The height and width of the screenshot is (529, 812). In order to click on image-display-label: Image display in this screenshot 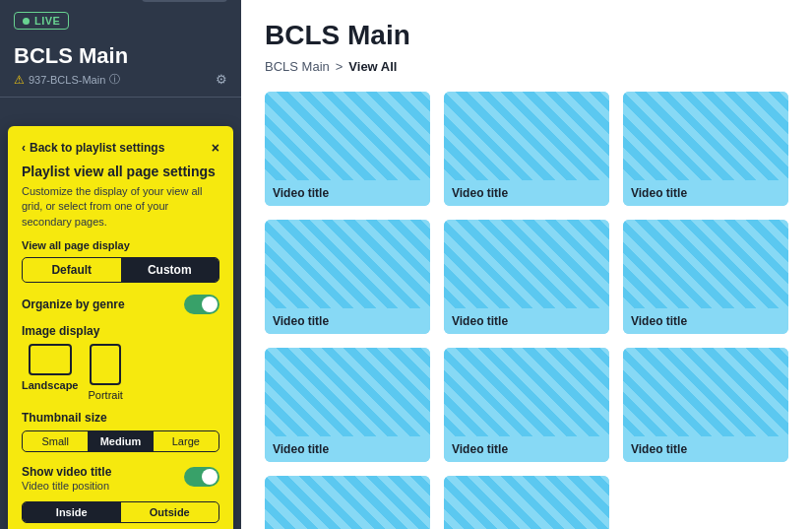, I will do `click(120, 331)`.